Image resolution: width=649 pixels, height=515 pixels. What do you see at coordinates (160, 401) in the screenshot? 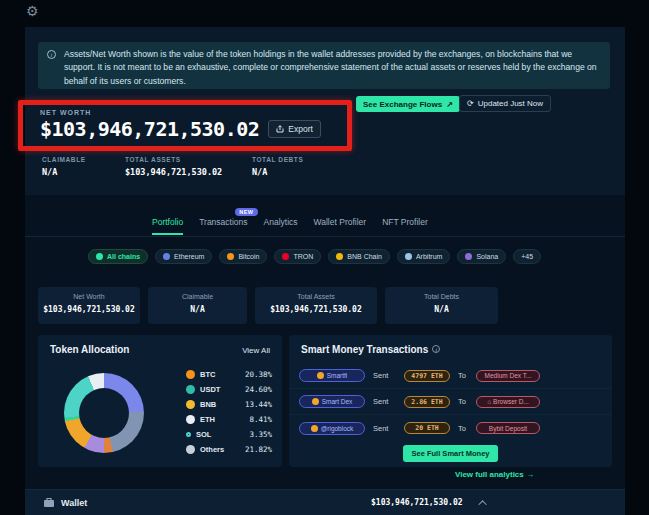
I see `token-allocation-panel: Token Allocation View All BTC 20.38% USD…` at bounding box center [160, 401].